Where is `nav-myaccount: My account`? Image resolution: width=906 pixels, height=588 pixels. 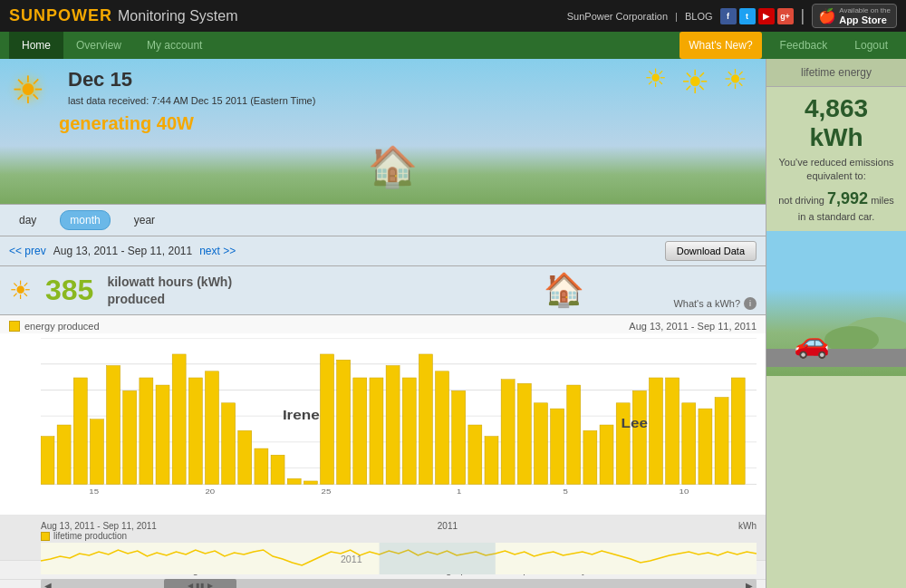
nav-myaccount: My account is located at coordinates (174, 45).